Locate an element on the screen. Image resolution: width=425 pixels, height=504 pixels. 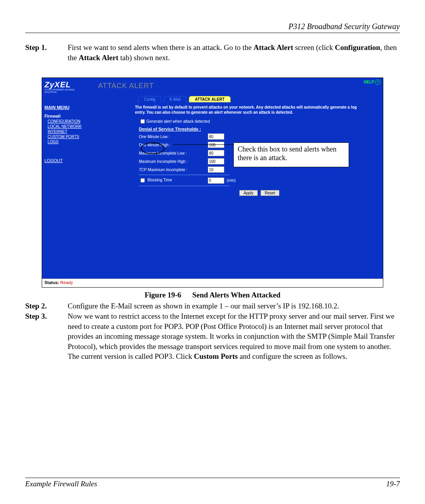
row-blocking-time: Blocking Time (min) is located at coordinates (259, 180).